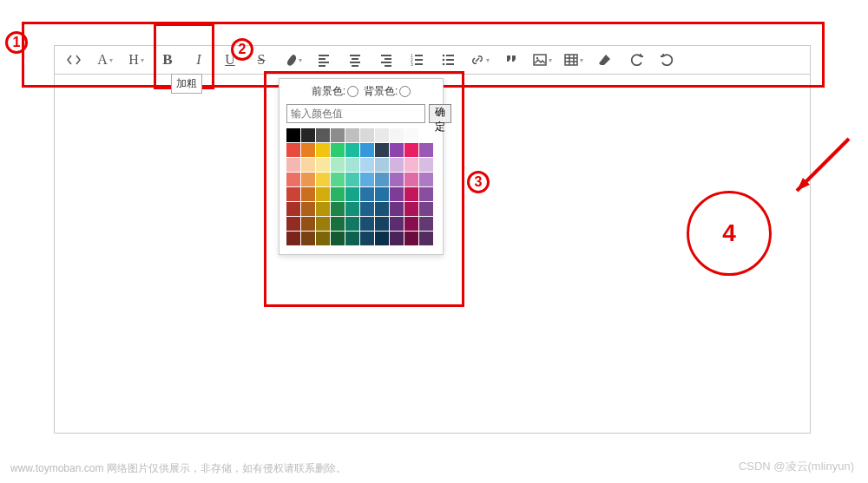 The height and width of the screenshot is (483, 868). Describe the element at coordinates (478, 182) in the screenshot. I see `callout-num-3: 3` at that location.